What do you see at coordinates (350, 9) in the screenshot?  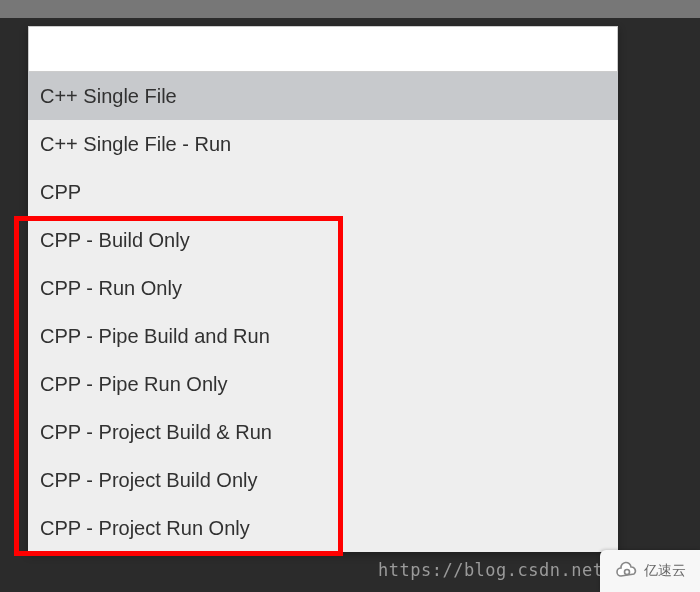 I see `window-titlebar` at bounding box center [350, 9].